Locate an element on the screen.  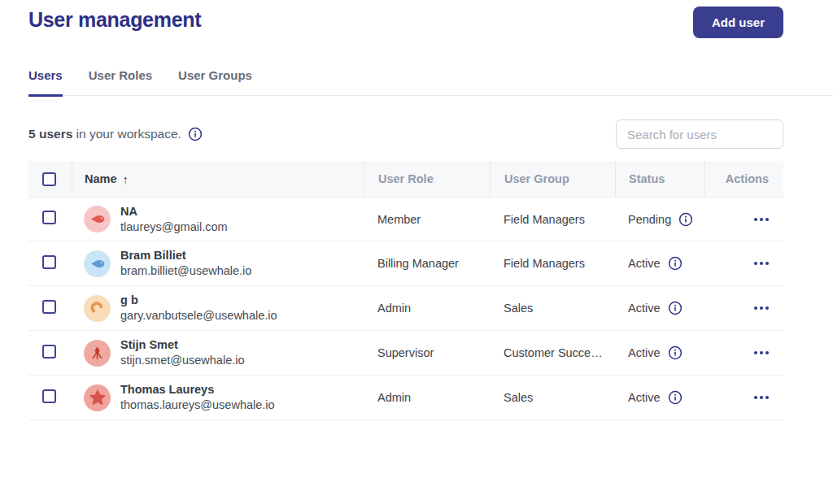
column-header-name: Name is located at coordinates (101, 179).